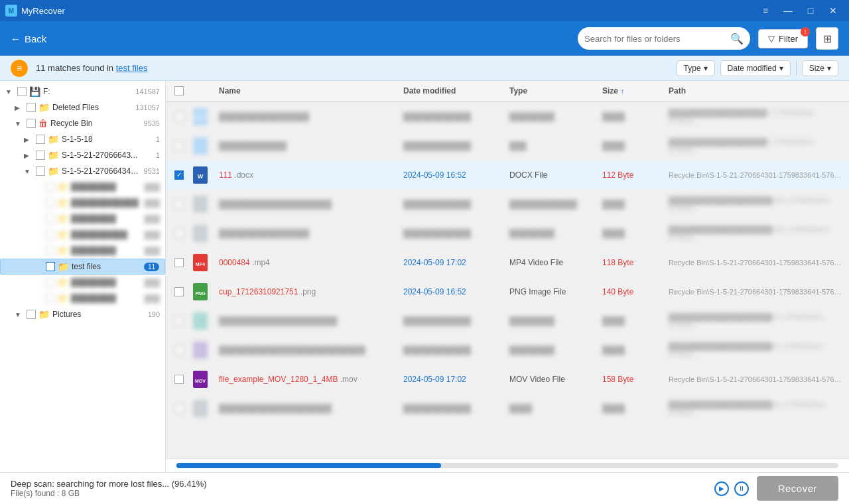  What do you see at coordinates (706, 68) in the screenshot?
I see `chevron-down-icon: ▾` at bounding box center [706, 68].